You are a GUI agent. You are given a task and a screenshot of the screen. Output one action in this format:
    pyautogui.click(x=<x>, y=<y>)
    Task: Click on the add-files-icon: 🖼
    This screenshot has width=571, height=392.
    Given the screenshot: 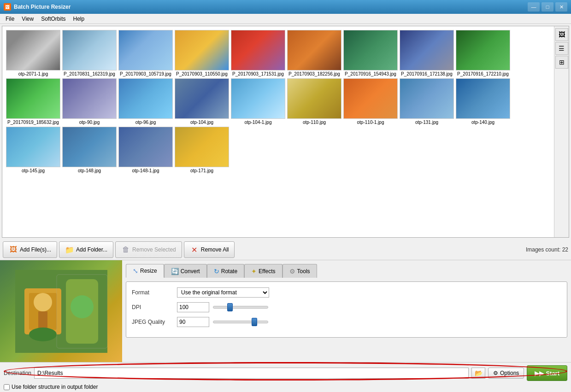 What is the action you would take?
    pyautogui.click(x=13, y=250)
    